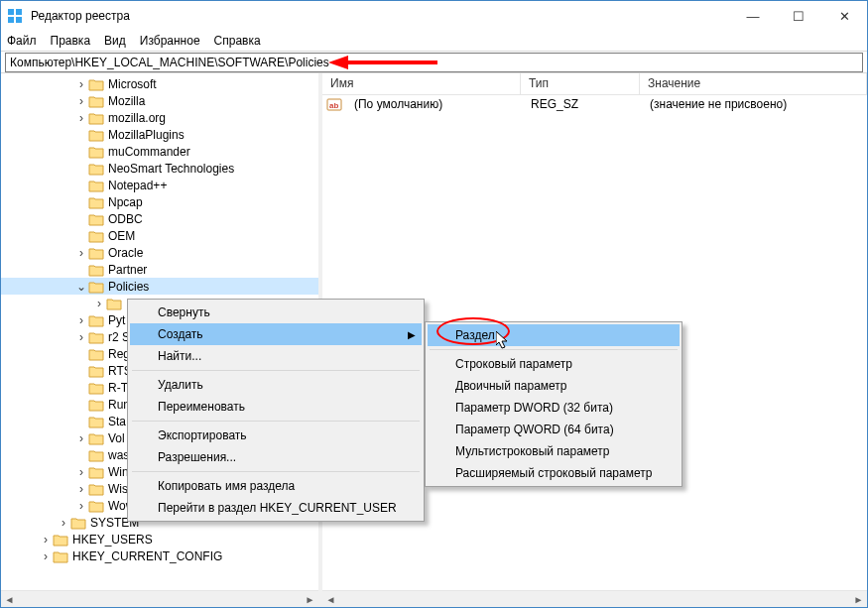 The height and width of the screenshot is (608, 868). Describe the element at coordinates (276, 457) in the screenshot. I see `ctx-permissions: Разрешения...` at that location.